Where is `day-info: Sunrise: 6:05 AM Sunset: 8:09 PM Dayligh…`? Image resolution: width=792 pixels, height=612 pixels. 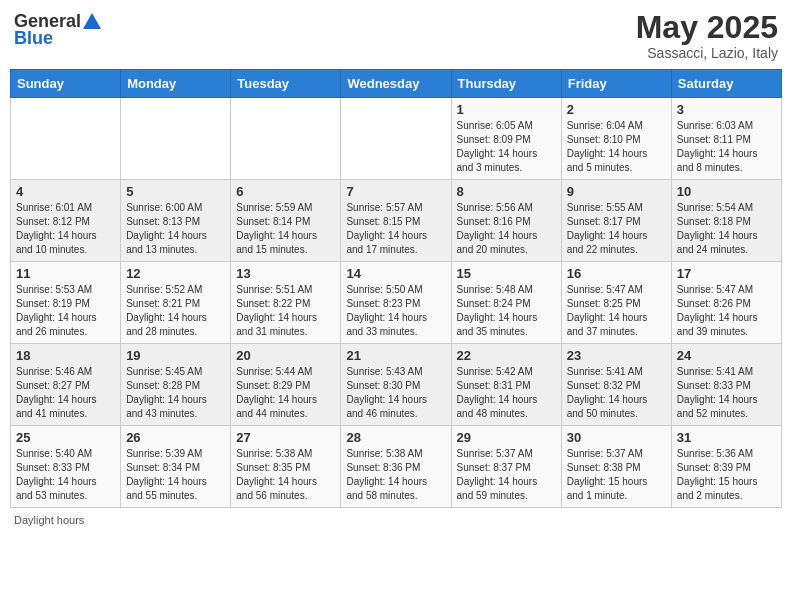
day-info: Sunrise: 6:05 AM Sunset: 8:09 PM Dayligh… is located at coordinates (506, 147).